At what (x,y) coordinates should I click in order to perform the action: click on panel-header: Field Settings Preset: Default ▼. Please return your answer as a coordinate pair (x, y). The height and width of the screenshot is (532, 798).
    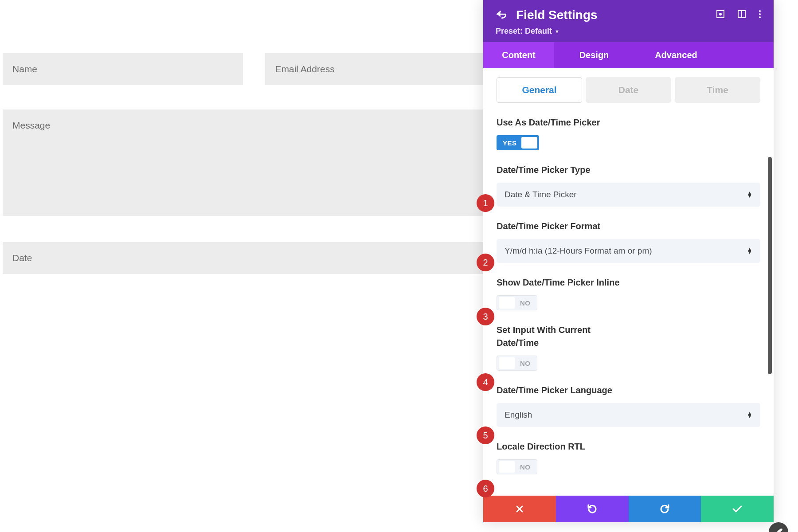
    Looking at the image, I should click on (629, 21).